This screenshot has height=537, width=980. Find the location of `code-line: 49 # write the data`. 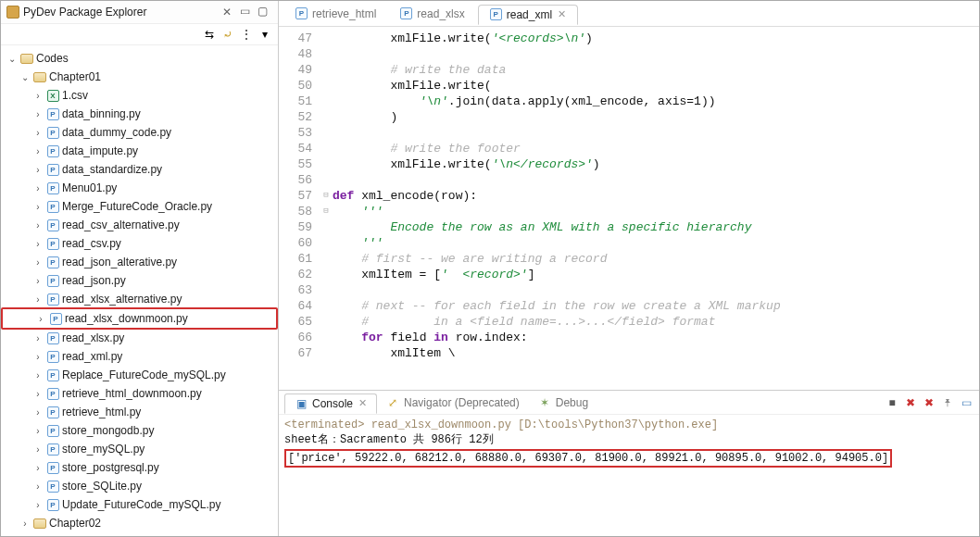

code-line: 49 # write the data is located at coordinates (629, 70).